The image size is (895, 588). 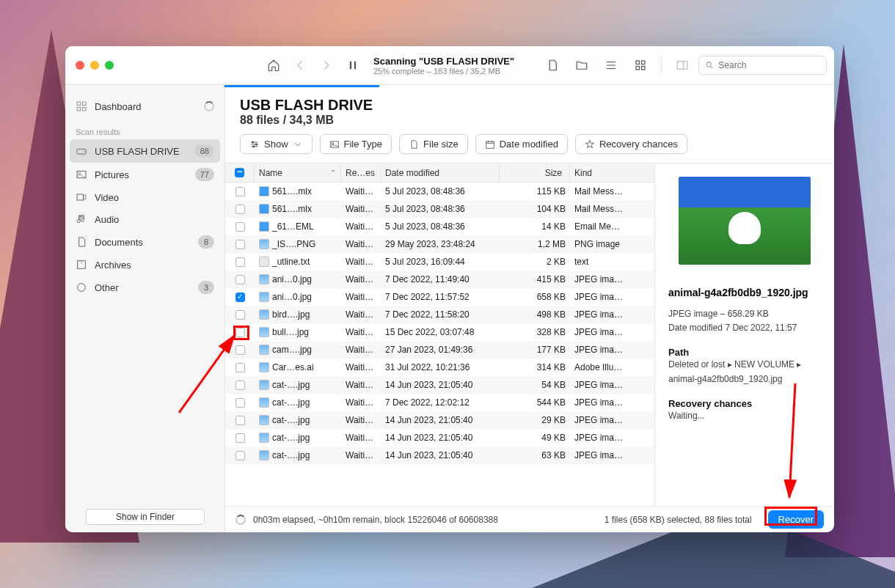 I want to click on table-row: cat-….jpgWaiti…14 Jun 2023, 21:05:4054 K…, so click(x=440, y=385).